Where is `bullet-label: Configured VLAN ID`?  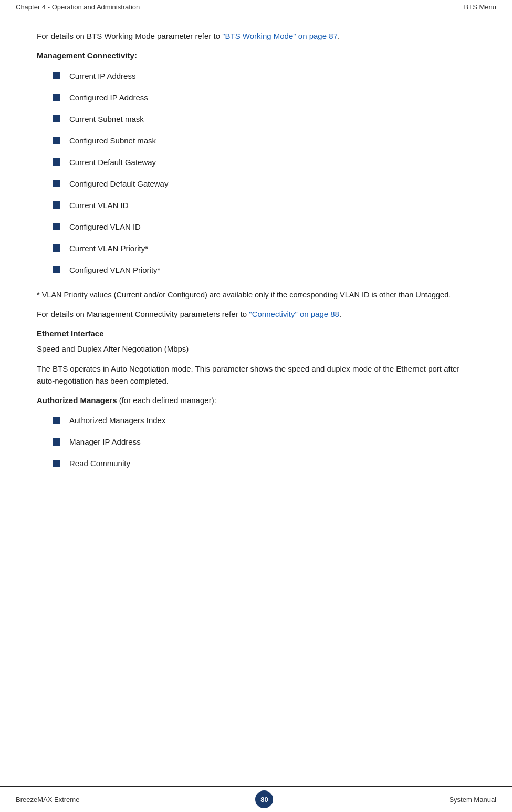 bullet-label: Configured VLAN ID is located at coordinates (105, 227).